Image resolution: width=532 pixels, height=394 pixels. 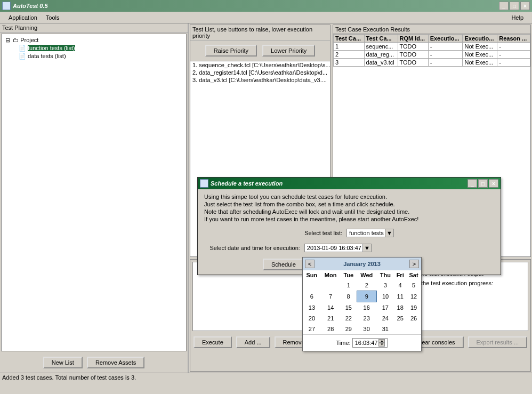 What do you see at coordinates (362, 264) in the screenshot?
I see `calendar-month: January 2013` at bounding box center [362, 264].